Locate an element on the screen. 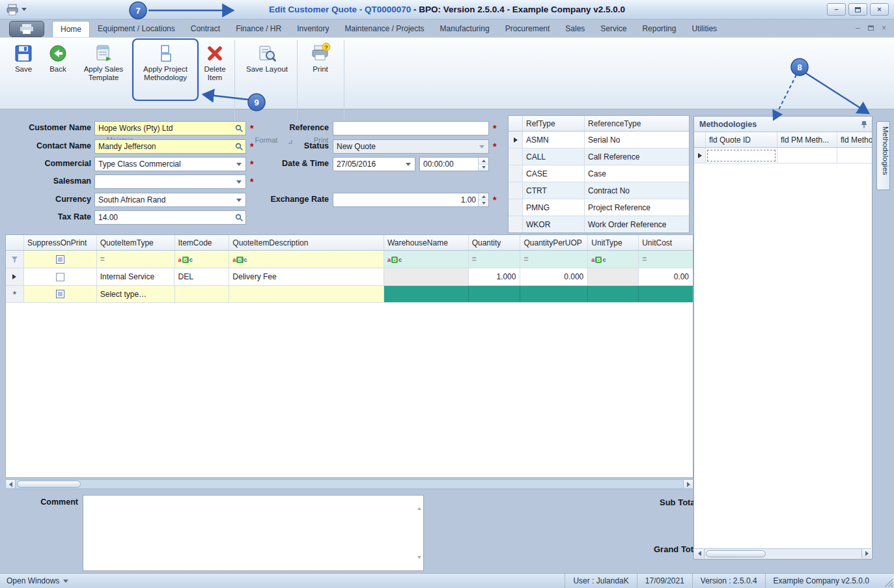 Image resolution: width=894 pixels, height=588 pixels. tab-finance-hr: Finance / HR is located at coordinates (258, 29).